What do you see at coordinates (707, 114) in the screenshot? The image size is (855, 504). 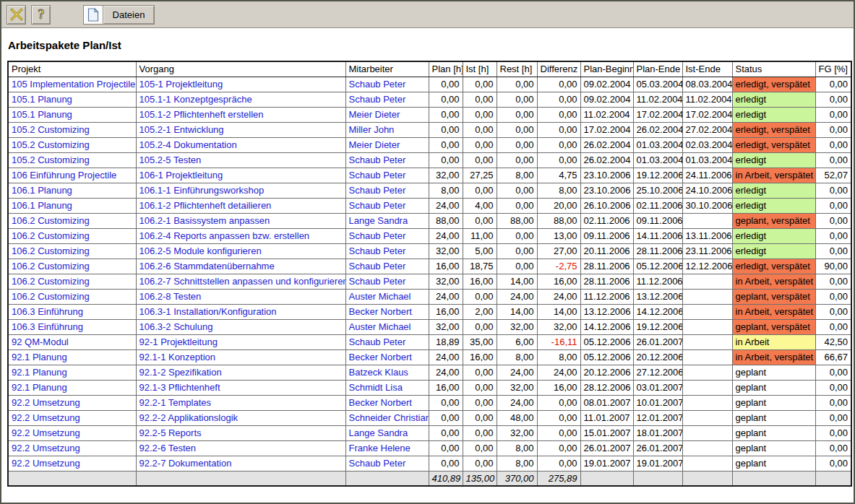 I see `cell-ist-ende: 17.02.2004` at bounding box center [707, 114].